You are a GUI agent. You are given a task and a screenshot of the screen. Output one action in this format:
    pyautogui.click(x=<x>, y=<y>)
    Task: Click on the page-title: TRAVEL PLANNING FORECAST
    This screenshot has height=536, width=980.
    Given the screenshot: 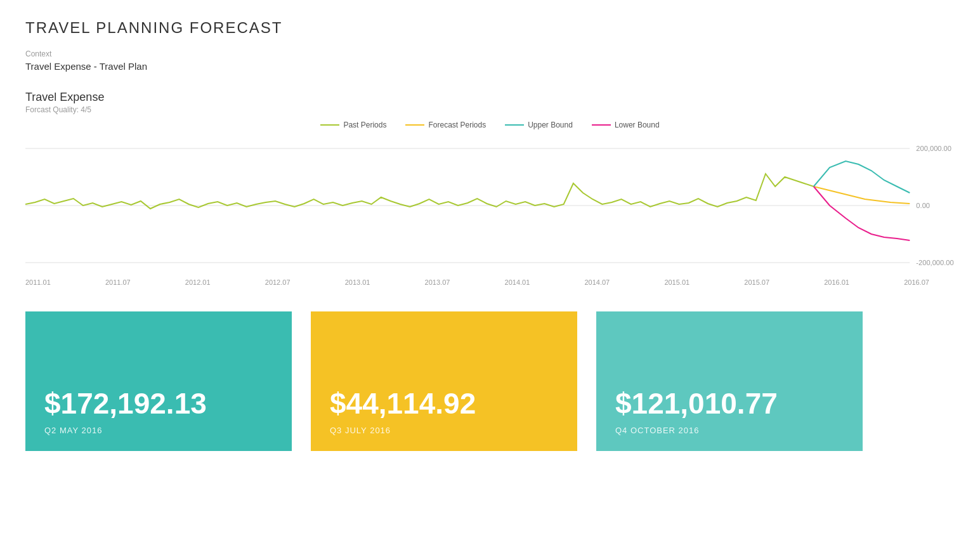 What is the action you would take?
    pyautogui.click(x=490, y=28)
    